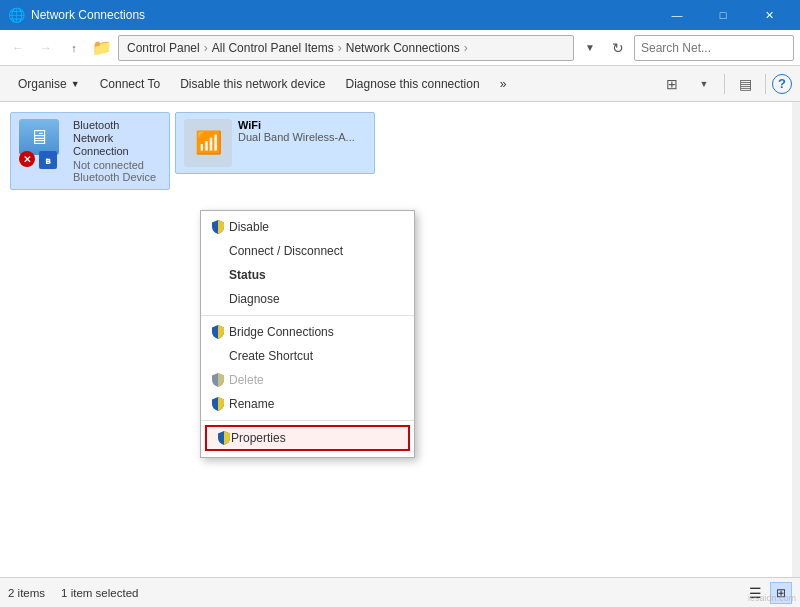 The height and width of the screenshot is (607, 800). I want to click on ctx-separator2, so click(308, 420).